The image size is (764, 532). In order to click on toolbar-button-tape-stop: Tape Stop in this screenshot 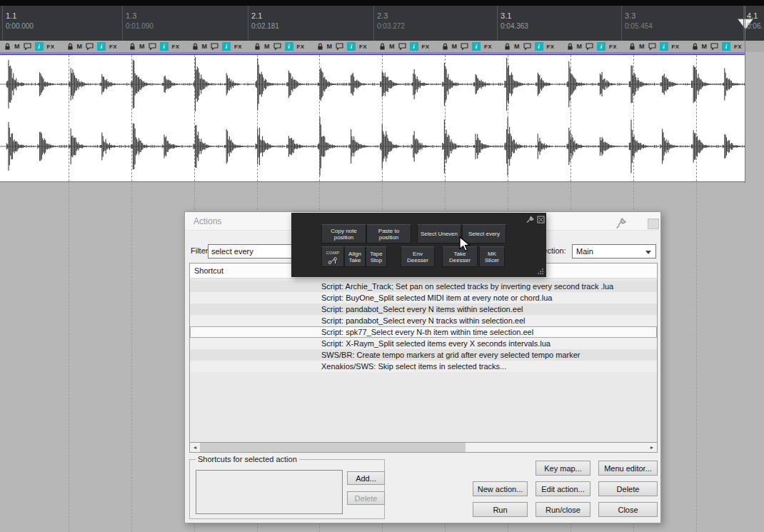, I will do `click(376, 257)`.